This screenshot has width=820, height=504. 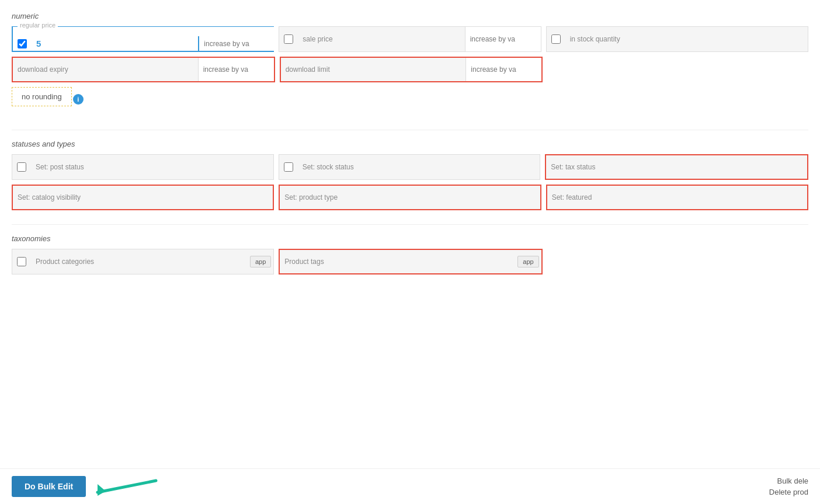 What do you see at coordinates (410, 167) in the screenshot?
I see `statuses-row-1: Set: post status Set: stock status Set: …` at bounding box center [410, 167].